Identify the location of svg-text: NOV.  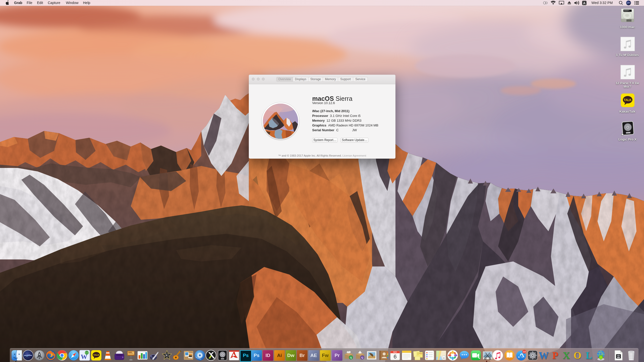
(395, 352).